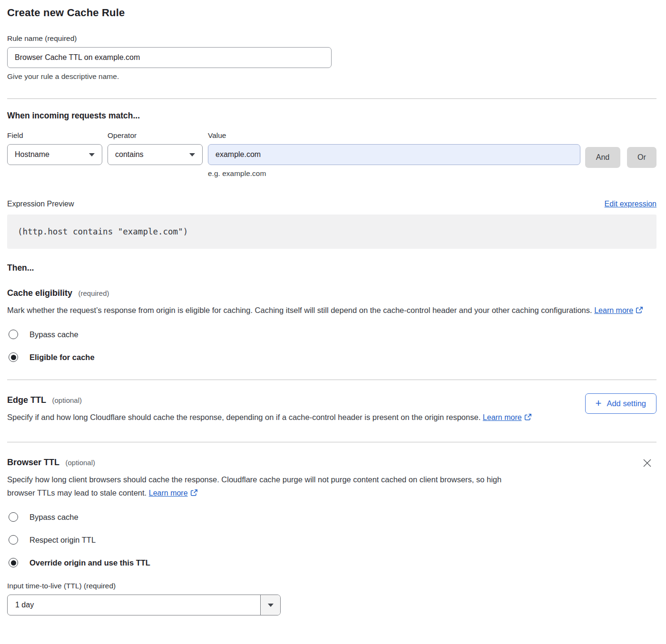 The width and height of the screenshot is (666, 644). What do you see at coordinates (63, 540) in the screenshot?
I see `radio-label: Respect origin TTL` at bounding box center [63, 540].